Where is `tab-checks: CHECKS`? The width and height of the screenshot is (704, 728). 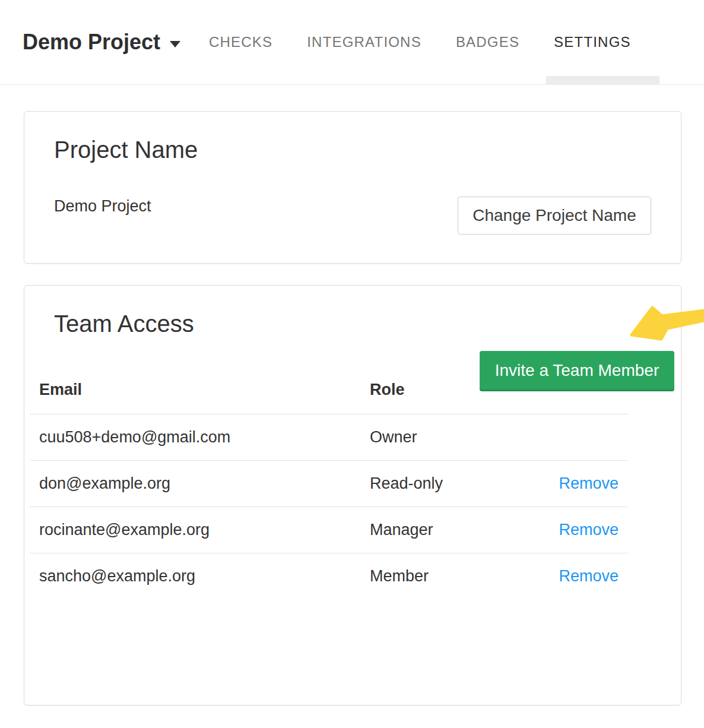 tab-checks: CHECKS is located at coordinates (241, 42).